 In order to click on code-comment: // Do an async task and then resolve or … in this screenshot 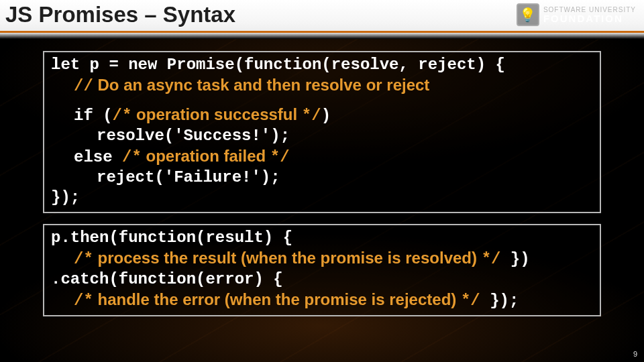, I will do `click(322, 86)`.